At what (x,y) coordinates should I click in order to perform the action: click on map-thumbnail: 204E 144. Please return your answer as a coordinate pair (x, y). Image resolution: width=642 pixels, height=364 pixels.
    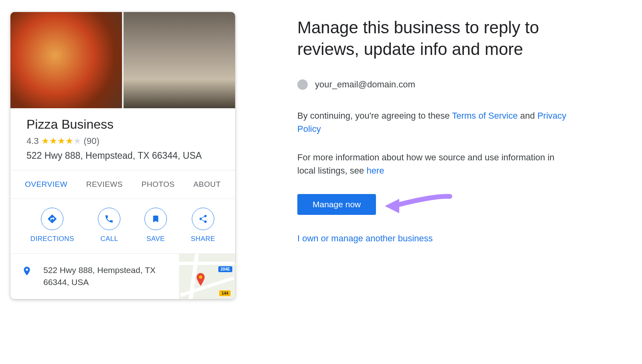
    Looking at the image, I should click on (207, 277).